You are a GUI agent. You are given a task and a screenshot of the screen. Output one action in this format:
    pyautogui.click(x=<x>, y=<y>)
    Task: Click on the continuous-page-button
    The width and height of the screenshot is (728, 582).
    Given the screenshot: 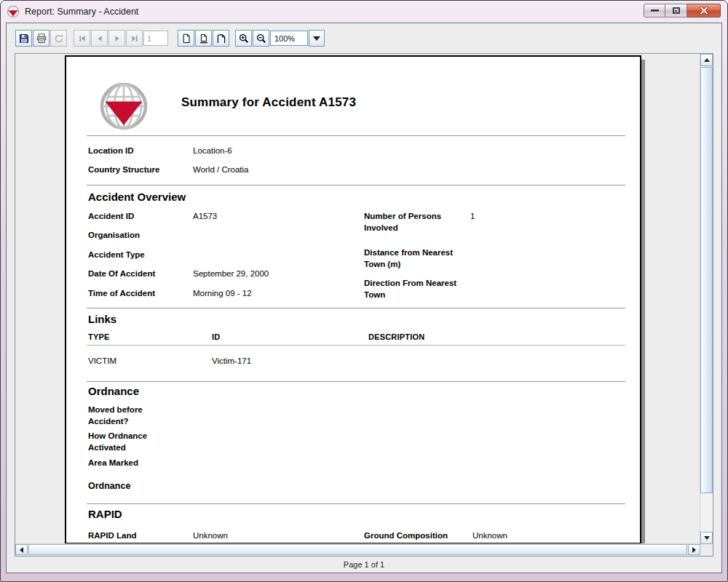 What is the action you would take?
    pyautogui.click(x=221, y=38)
    